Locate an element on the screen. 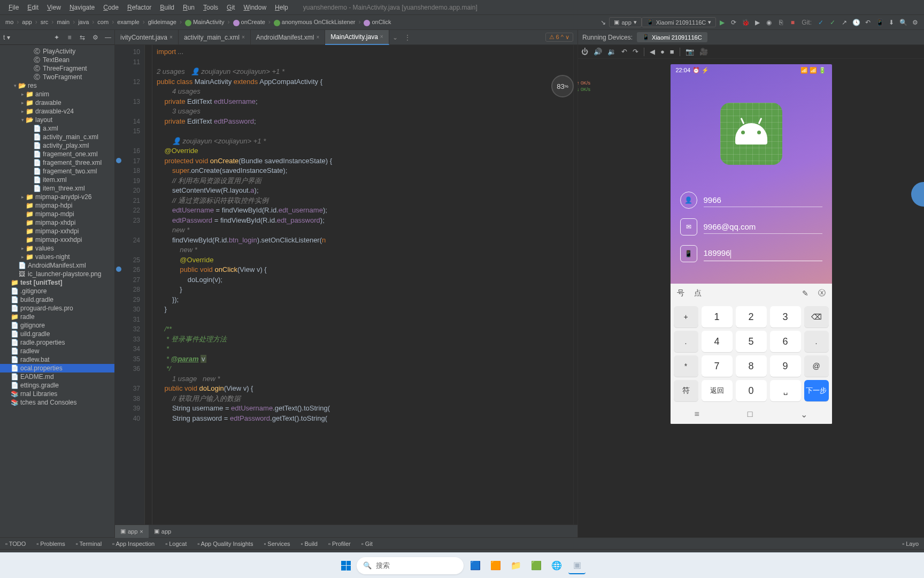  sync-icon: ↘ is located at coordinates (603, 22).